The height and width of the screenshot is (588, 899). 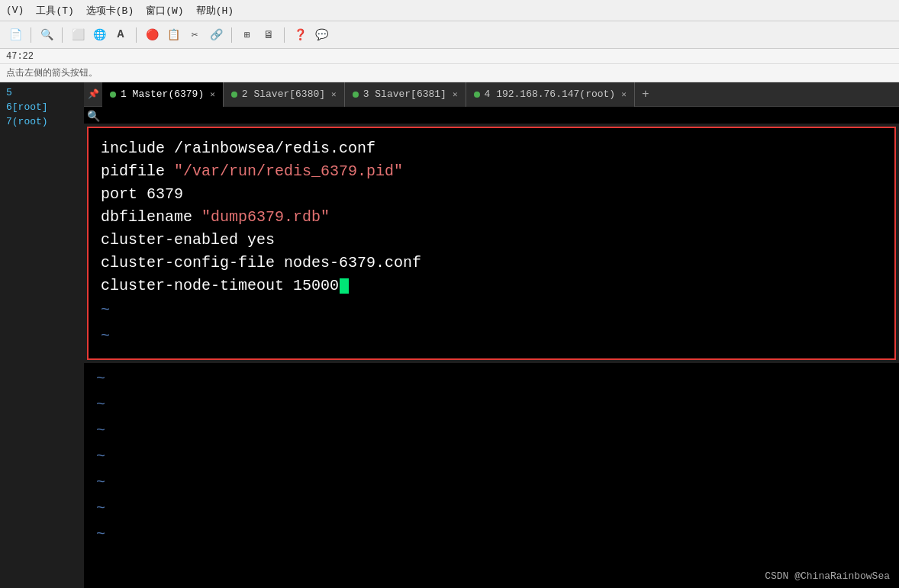 I want to click on terminal-search-icon: 🔍, so click(x=93, y=117).